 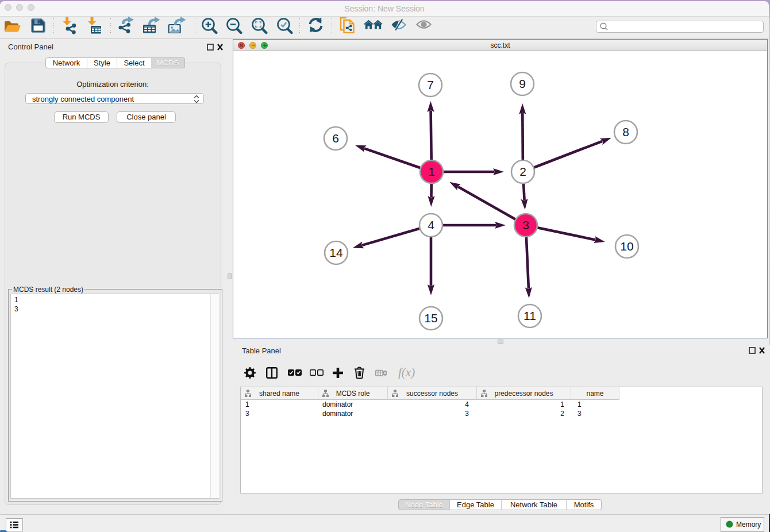 What do you see at coordinates (530, 316) in the screenshot?
I see `svg-text: 11` at bounding box center [530, 316].